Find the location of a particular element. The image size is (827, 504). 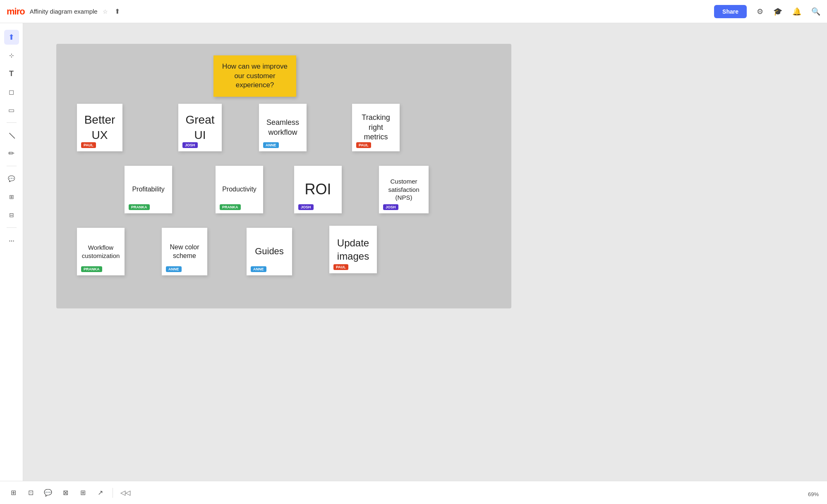

sticky-text-profitability: Profitability is located at coordinates (148, 189).